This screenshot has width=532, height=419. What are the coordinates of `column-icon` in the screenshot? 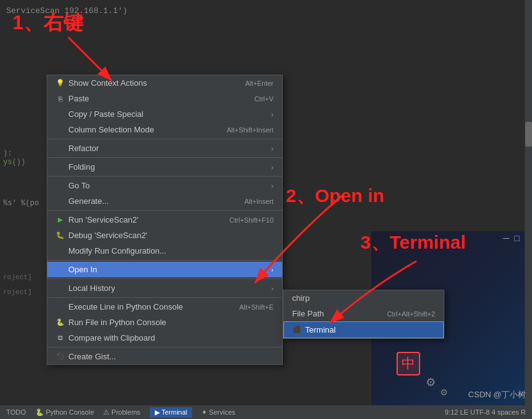 It's located at (60, 130).